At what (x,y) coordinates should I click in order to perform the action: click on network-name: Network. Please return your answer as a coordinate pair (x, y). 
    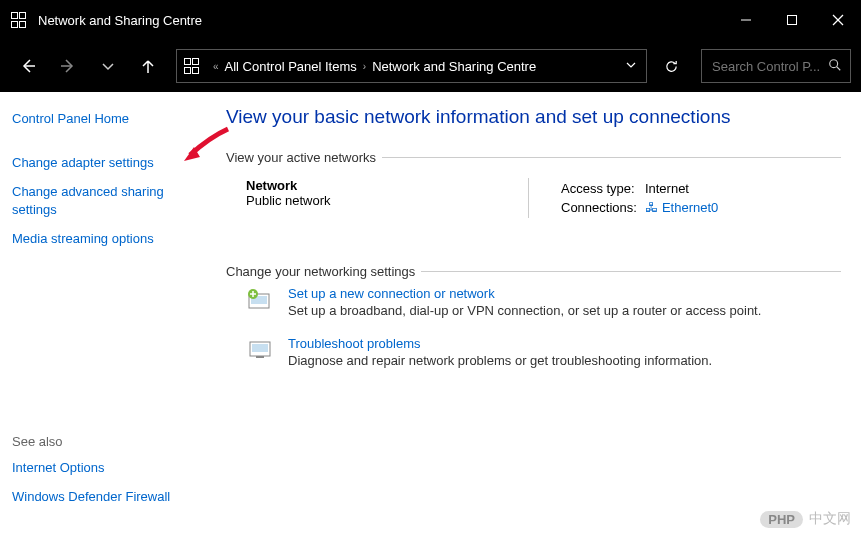
    Looking at the image, I should click on (387, 186).